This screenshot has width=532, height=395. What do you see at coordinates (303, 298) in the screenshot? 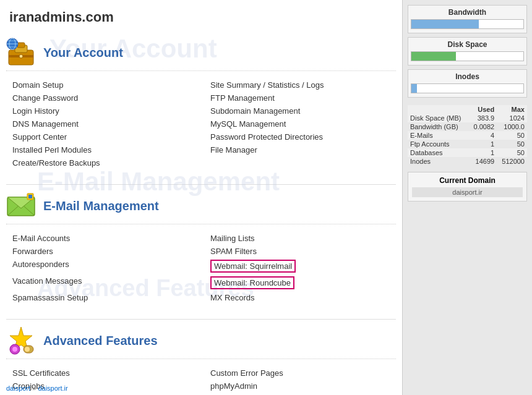
I see `mx-records-link: MX Records` at bounding box center [303, 298].